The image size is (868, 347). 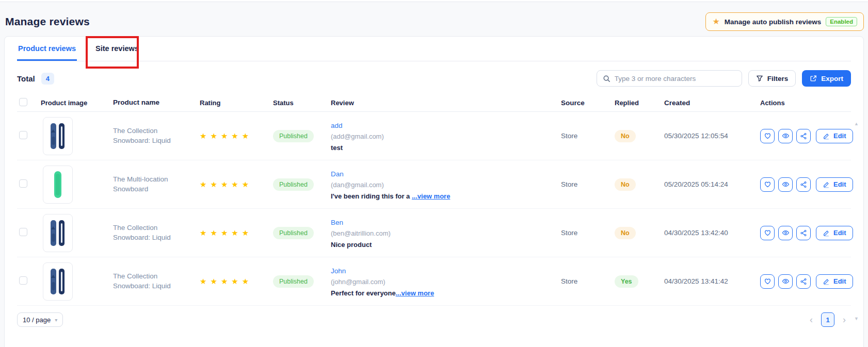 What do you see at coordinates (58, 136) in the screenshot?
I see `snowboard-blue-graphic` at bounding box center [58, 136].